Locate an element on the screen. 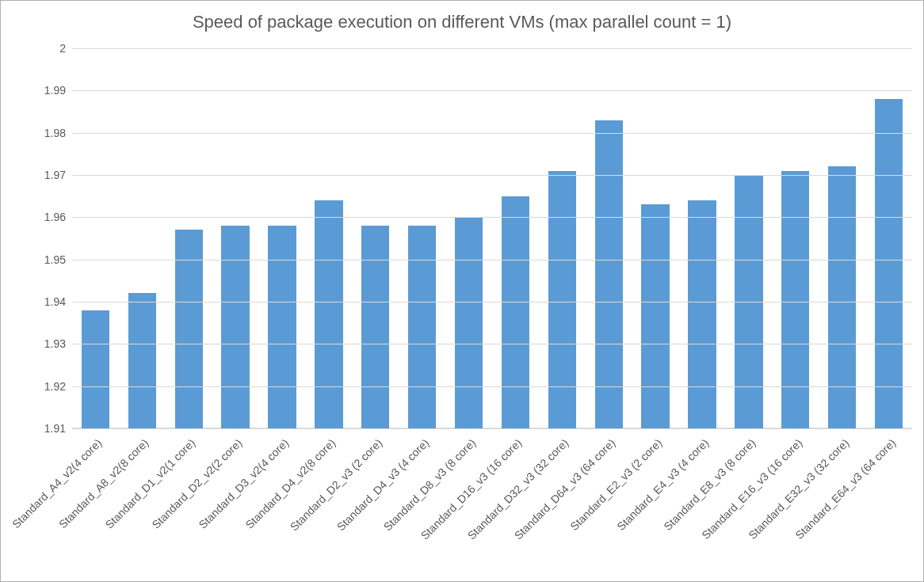 The height and width of the screenshot is (582, 924). y-tick-label: 1.96 is located at coordinates (55, 217).